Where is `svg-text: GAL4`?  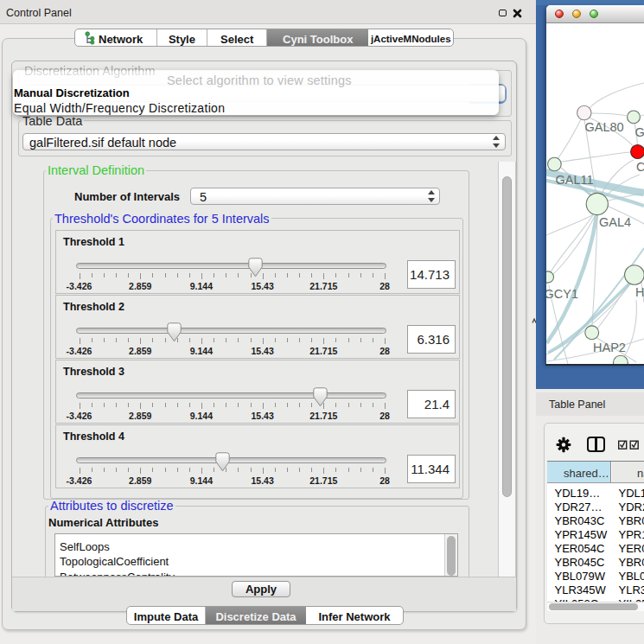
svg-text: GAL4 is located at coordinates (615, 222).